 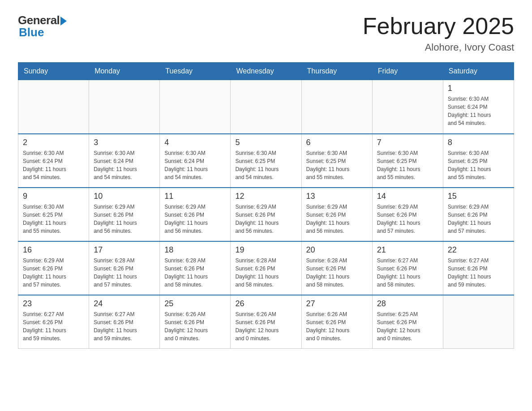 What do you see at coordinates (124, 250) in the screenshot?
I see `day-number: 17` at bounding box center [124, 250].